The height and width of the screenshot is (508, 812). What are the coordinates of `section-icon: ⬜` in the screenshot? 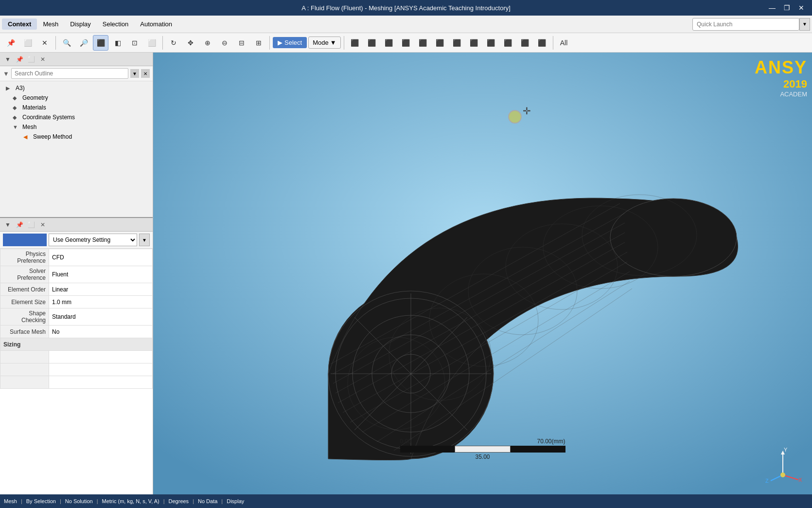 It's located at (152, 43).